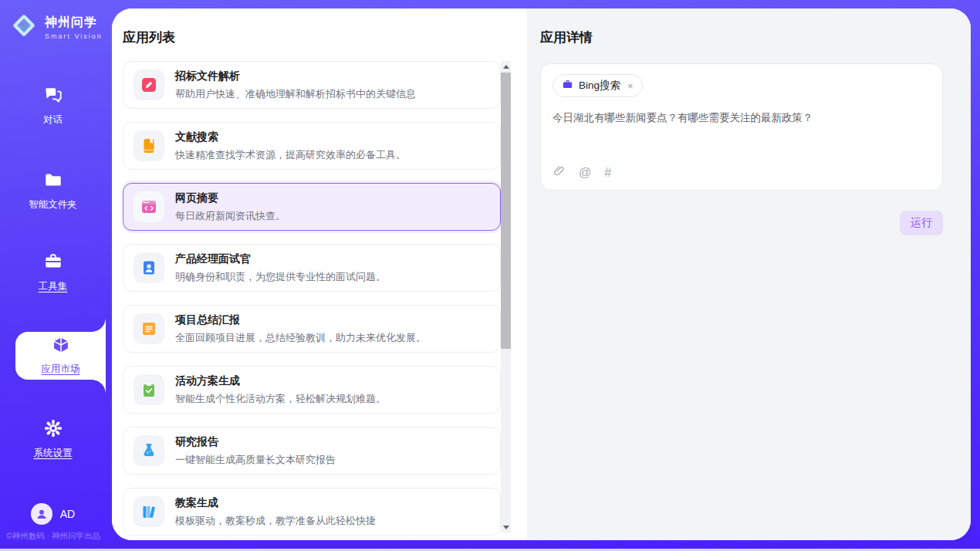  Describe the element at coordinates (312, 268) in the screenshot. I see `app-card-pm-interviewer: 产品经理面试官明确身份和职责，为您提供专业性的面试问题。` at that location.